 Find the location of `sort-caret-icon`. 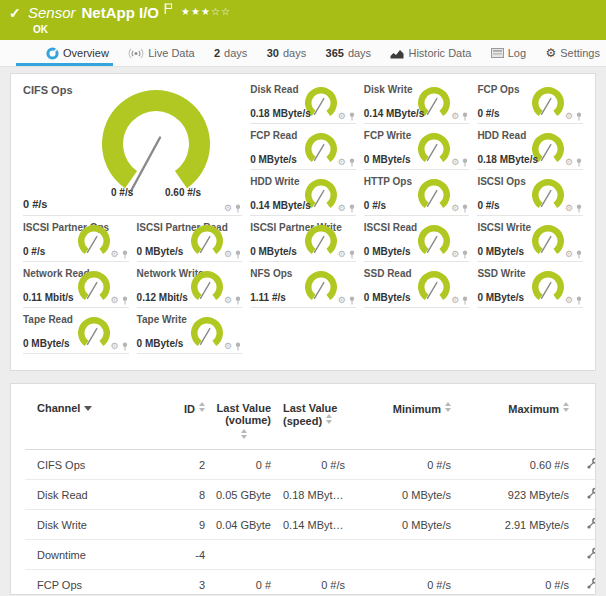

sort-caret-icon is located at coordinates (88, 408).